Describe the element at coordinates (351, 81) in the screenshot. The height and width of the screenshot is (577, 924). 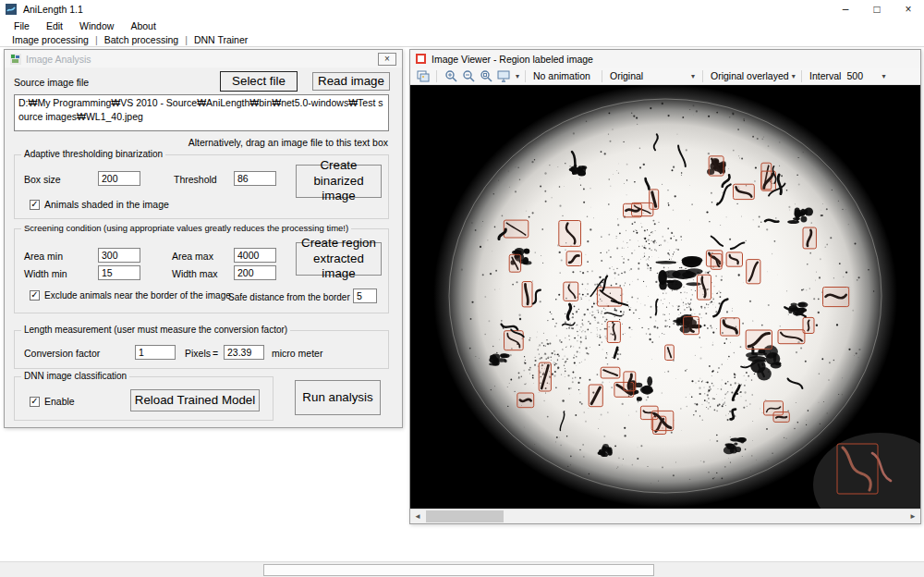
I see `read-image-button: Read image` at that location.